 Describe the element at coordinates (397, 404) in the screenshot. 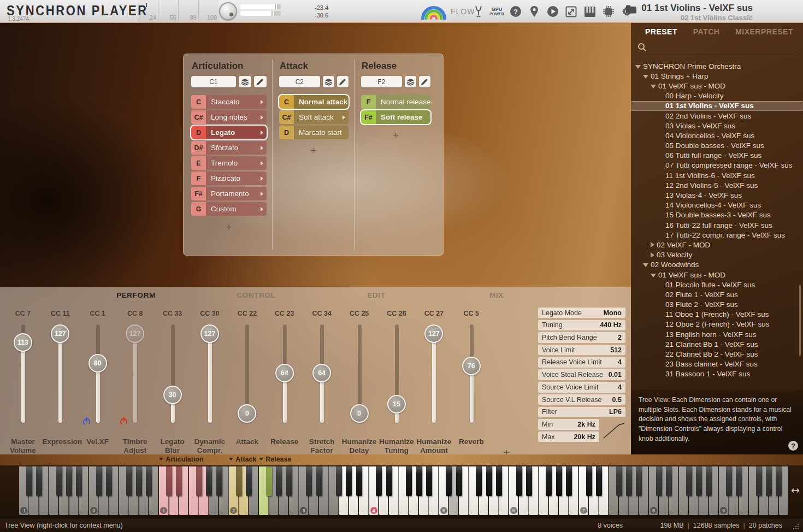

I see `slider-knob: 15` at that location.